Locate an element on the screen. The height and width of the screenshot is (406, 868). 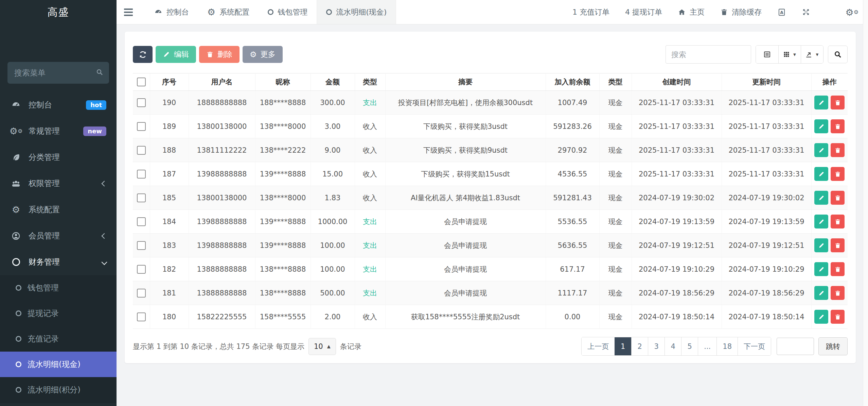
more-button: ⚙ 更多 is located at coordinates (263, 54).